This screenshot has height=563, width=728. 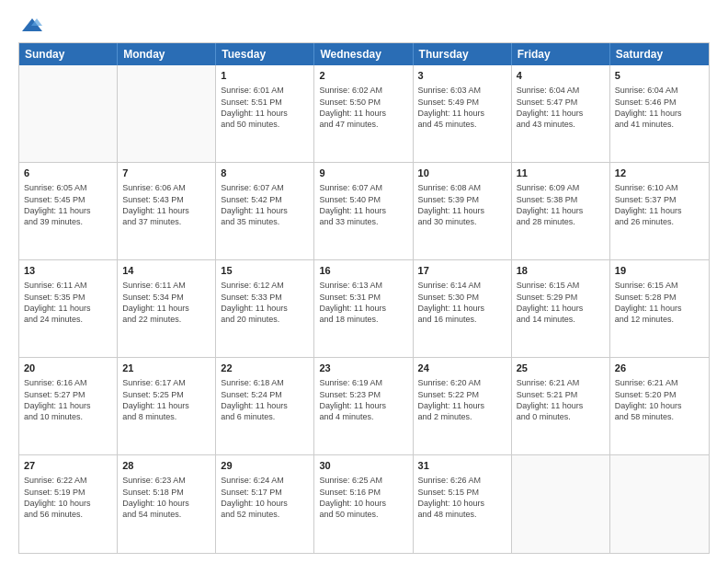 What do you see at coordinates (265, 200) in the screenshot?
I see `cell-line: Sunset: 5:42 PM` at bounding box center [265, 200].